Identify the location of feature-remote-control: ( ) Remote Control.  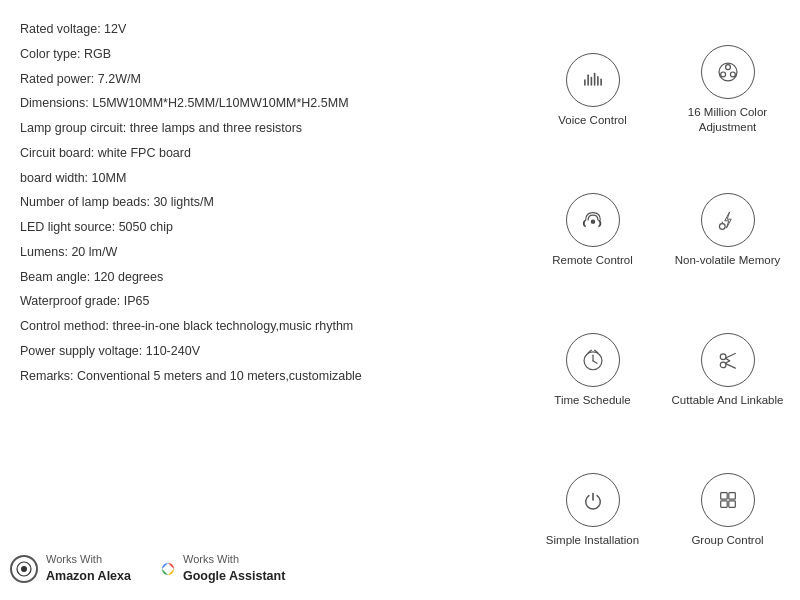
(592, 230).